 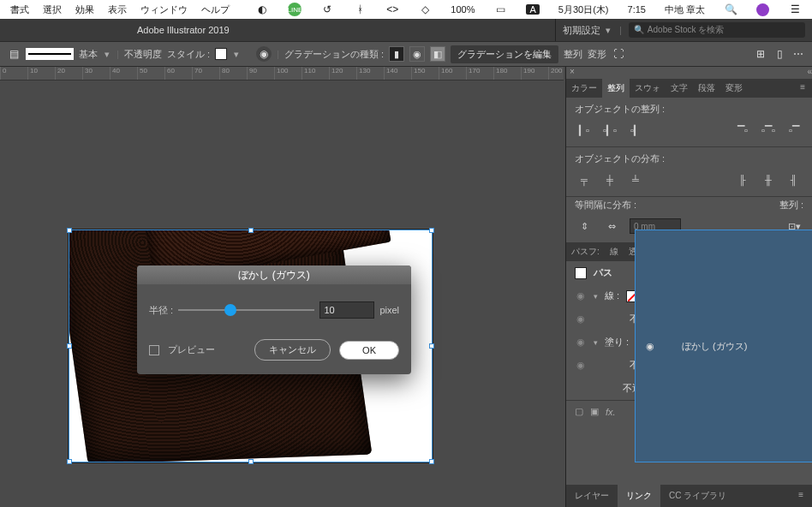 What do you see at coordinates (584, 226) in the screenshot?
I see `dist-spacing-v: ⇕` at bounding box center [584, 226].